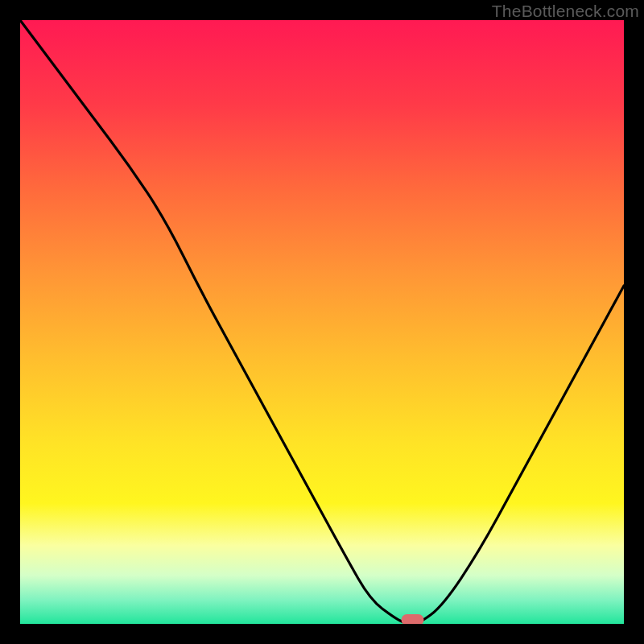  What do you see at coordinates (565, 11) in the screenshot?
I see `watermark-text: TheBottleneck.com` at bounding box center [565, 11].